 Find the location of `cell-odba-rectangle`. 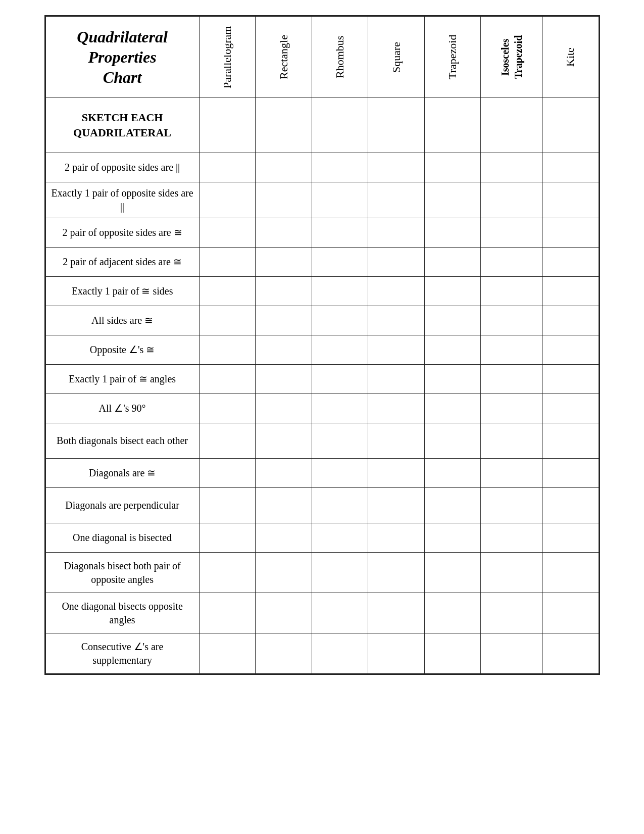

cell-odba-rectangle is located at coordinates (284, 613).